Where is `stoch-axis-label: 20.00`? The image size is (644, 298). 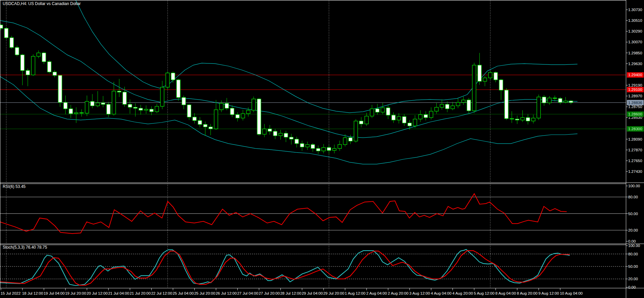 stoch-axis-label: 20.00 is located at coordinates (633, 279).